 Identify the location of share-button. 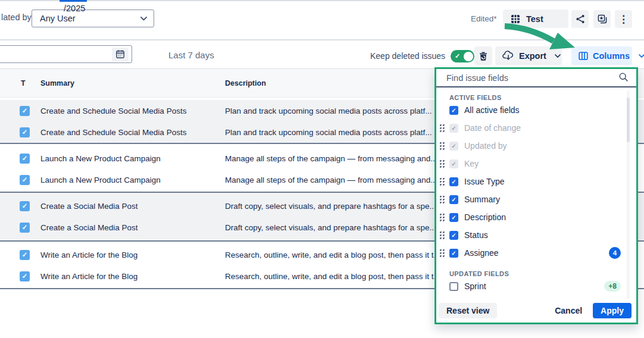
(580, 19).